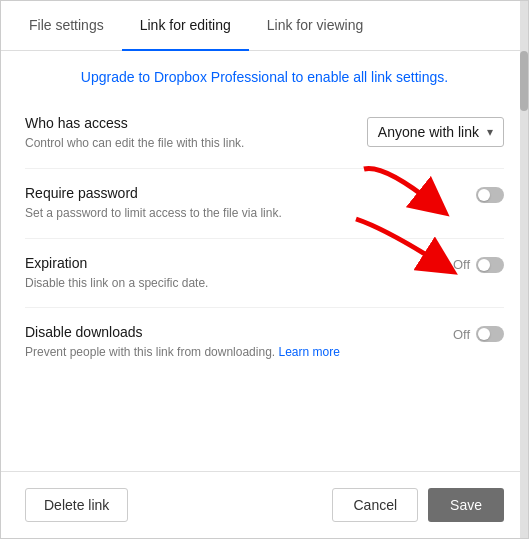 The width and height of the screenshot is (529, 539). I want to click on section-disable-downloads: Disable downloads Prevent people with th…, so click(264, 342).